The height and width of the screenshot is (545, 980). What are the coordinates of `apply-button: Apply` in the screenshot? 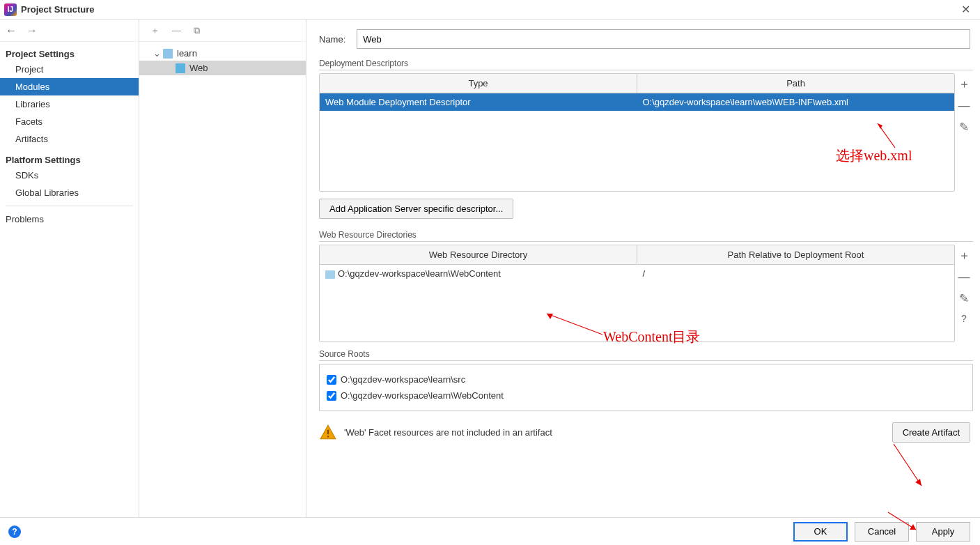 It's located at (943, 532).